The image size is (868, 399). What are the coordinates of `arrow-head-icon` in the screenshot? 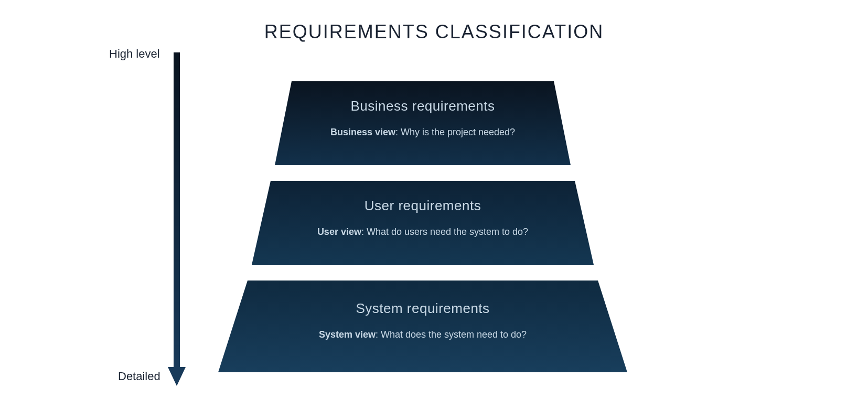 It's located at (177, 376).